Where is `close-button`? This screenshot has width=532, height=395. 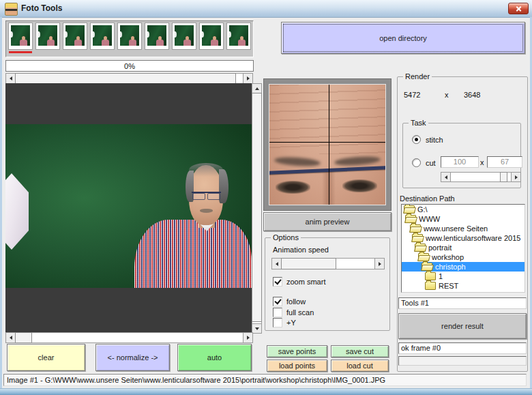
close-button is located at coordinates (518, 8).